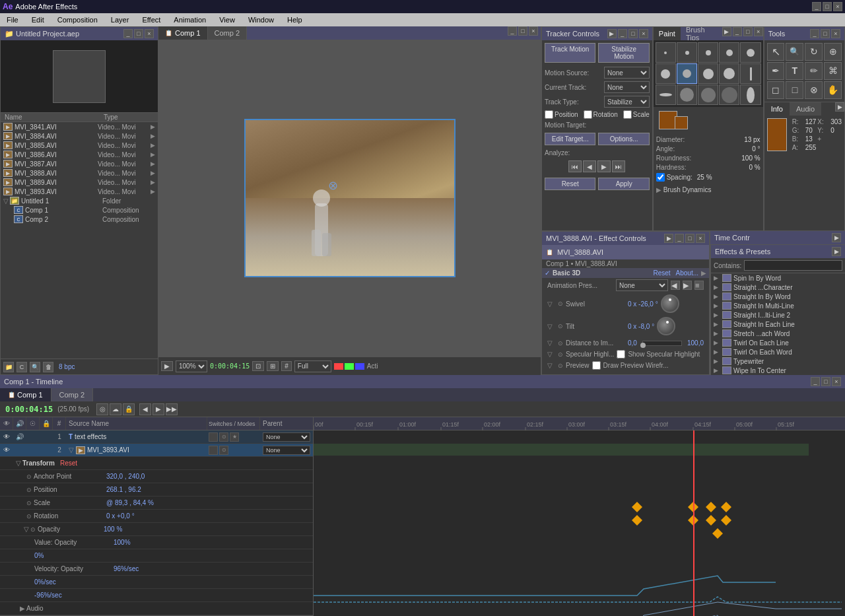  What do you see at coordinates (776, 71) in the screenshot?
I see `pen-tool: ✒` at bounding box center [776, 71].